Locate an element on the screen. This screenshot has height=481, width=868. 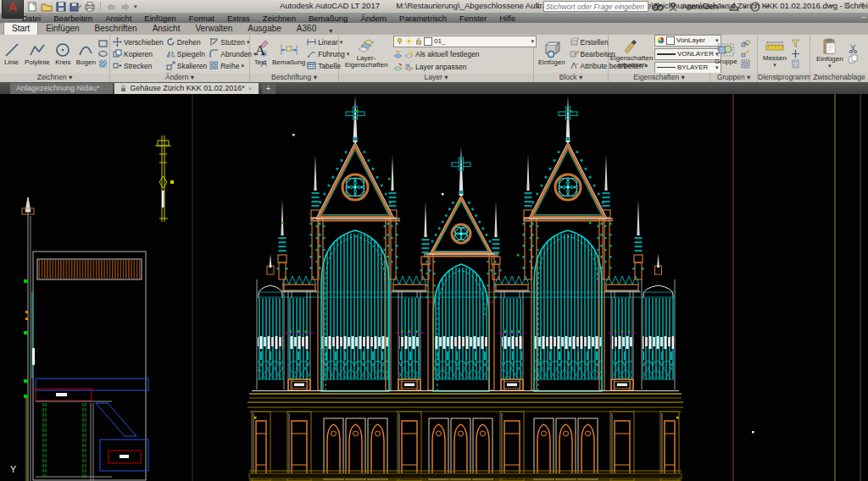
layer-on-icon is located at coordinates (400, 41).